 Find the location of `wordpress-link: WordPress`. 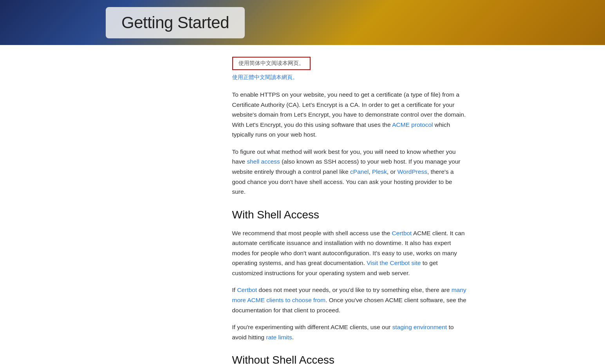

wordpress-link: WordPress is located at coordinates (412, 171).